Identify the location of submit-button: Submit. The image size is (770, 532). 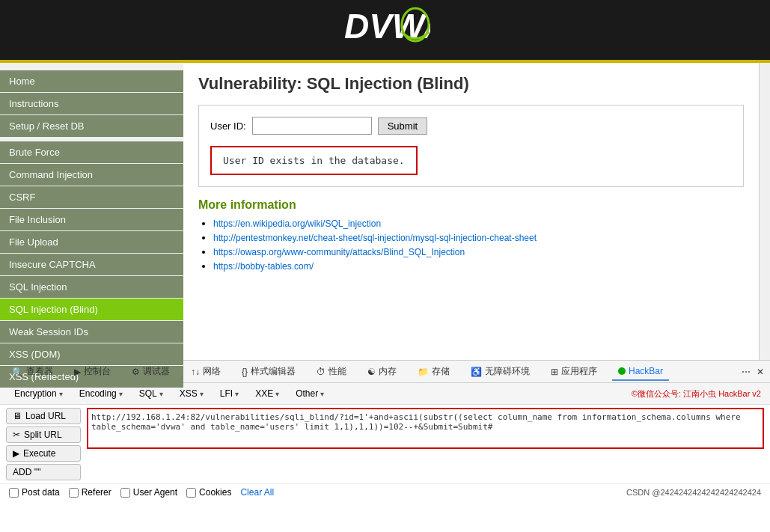
(403, 126).